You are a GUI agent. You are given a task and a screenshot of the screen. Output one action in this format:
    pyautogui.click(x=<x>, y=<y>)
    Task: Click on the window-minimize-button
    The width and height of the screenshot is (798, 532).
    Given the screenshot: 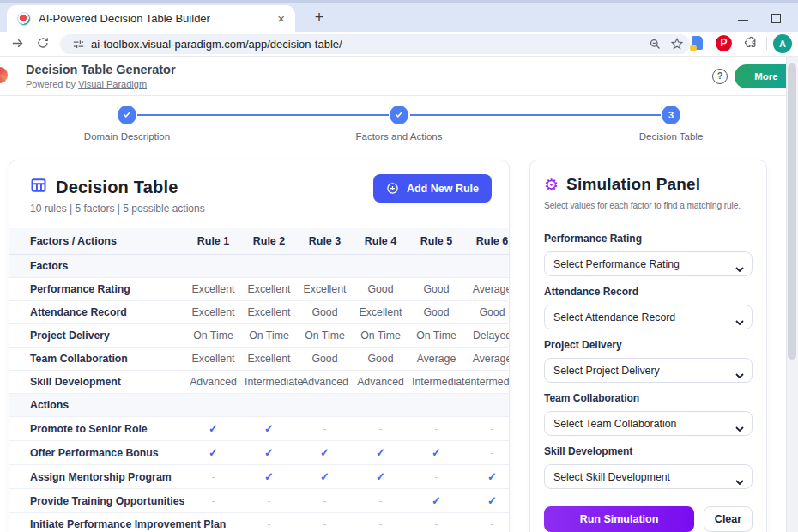 What is the action you would take?
    pyautogui.click(x=743, y=21)
    